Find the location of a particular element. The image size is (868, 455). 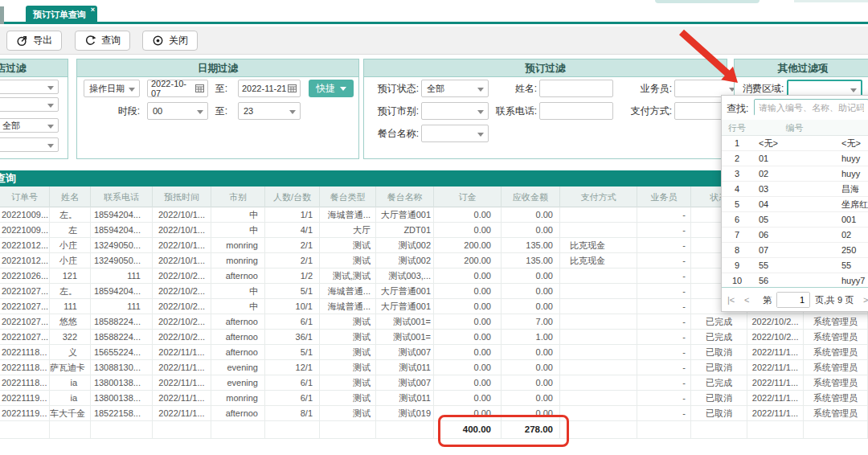

date-to-input: 2022-11-21 is located at coordinates (269, 88).